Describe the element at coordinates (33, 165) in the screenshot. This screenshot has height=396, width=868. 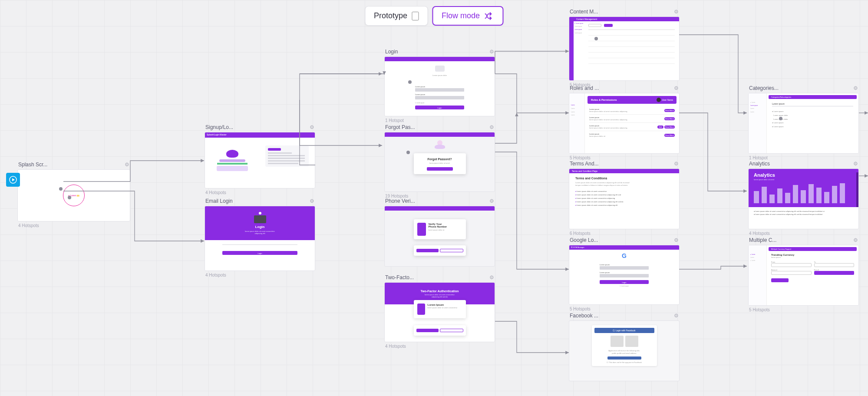
I see `node-title: Splash Scr...` at that location.